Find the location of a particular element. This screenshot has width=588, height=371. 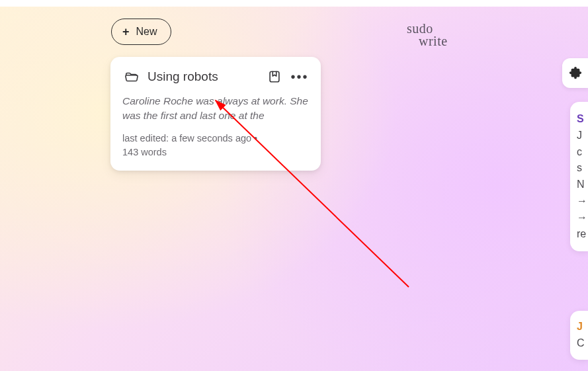

card-header: Using robots ••• is located at coordinates (216, 77).